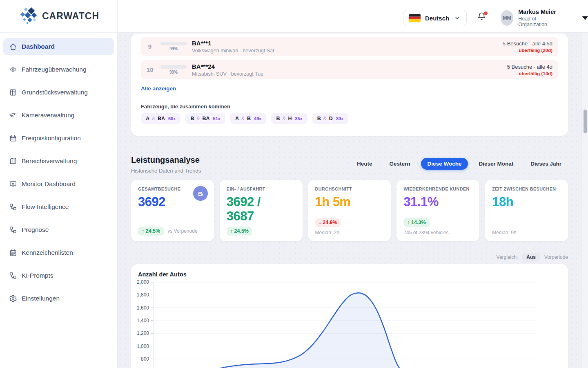  I want to click on tab-heute: Heute, so click(365, 164).